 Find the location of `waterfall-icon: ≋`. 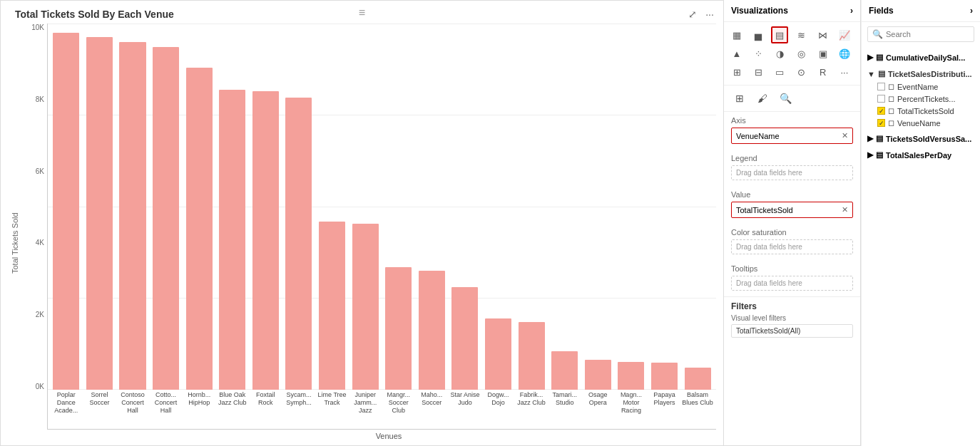

waterfall-icon: ≋ is located at coordinates (801, 35).